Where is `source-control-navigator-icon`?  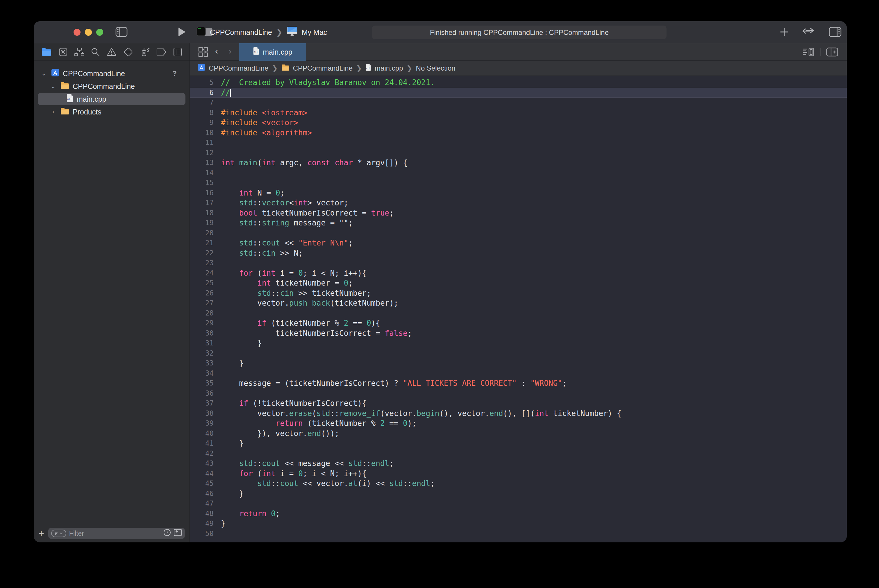
source-control-navigator-icon is located at coordinates (63, 52).